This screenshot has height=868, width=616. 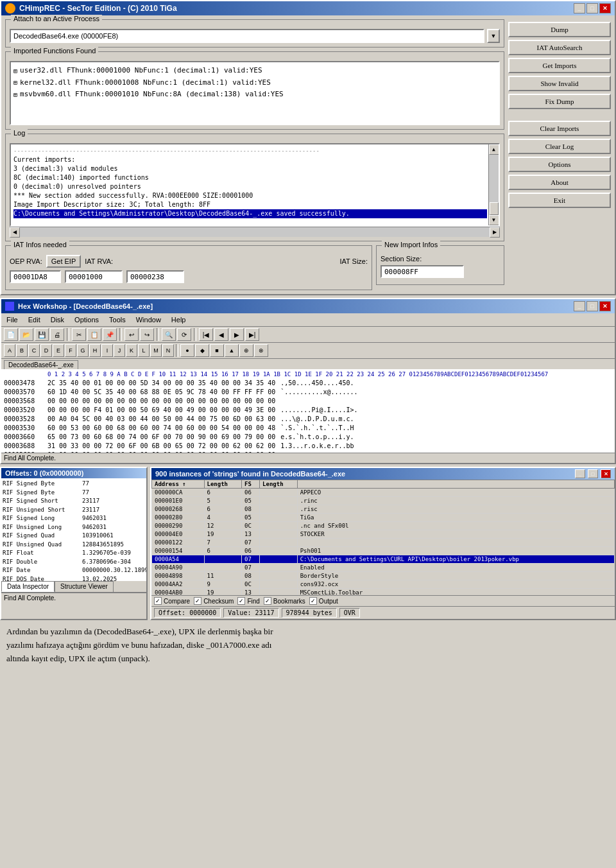 I want to click on toolbar-redo: ↪, so click(x=147, y=334).